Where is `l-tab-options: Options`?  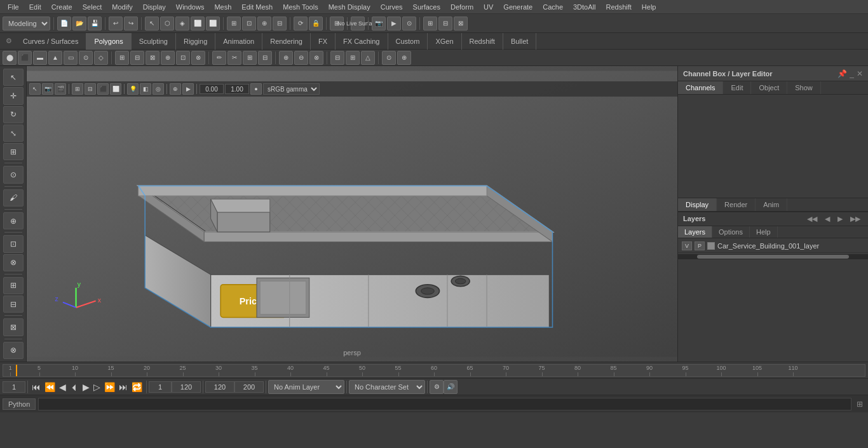
l-tab-options: Options is located at coordinates (731, 232).